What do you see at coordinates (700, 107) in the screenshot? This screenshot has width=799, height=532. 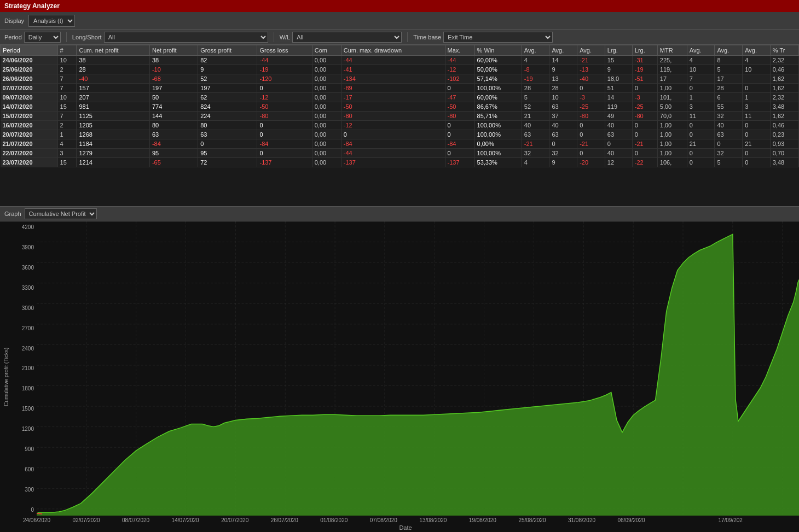 I see `cell-16: 3` at bounding box center [700, 107].